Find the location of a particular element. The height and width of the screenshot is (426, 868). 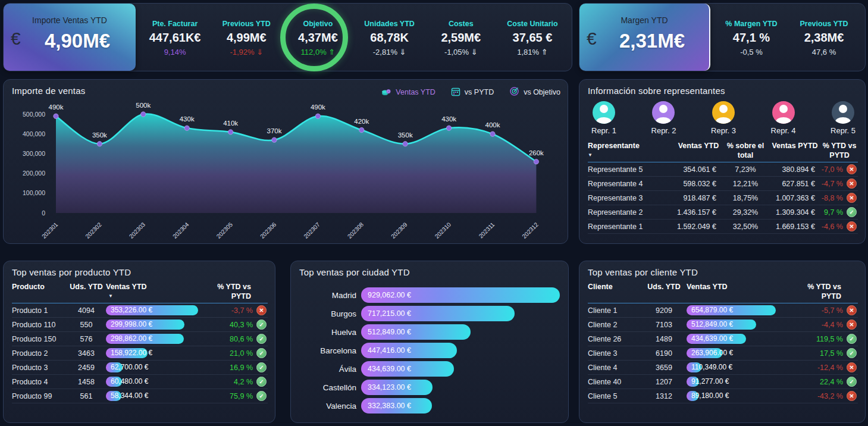

x-axis-tick: 202309 is located at coordinates (399, 230).